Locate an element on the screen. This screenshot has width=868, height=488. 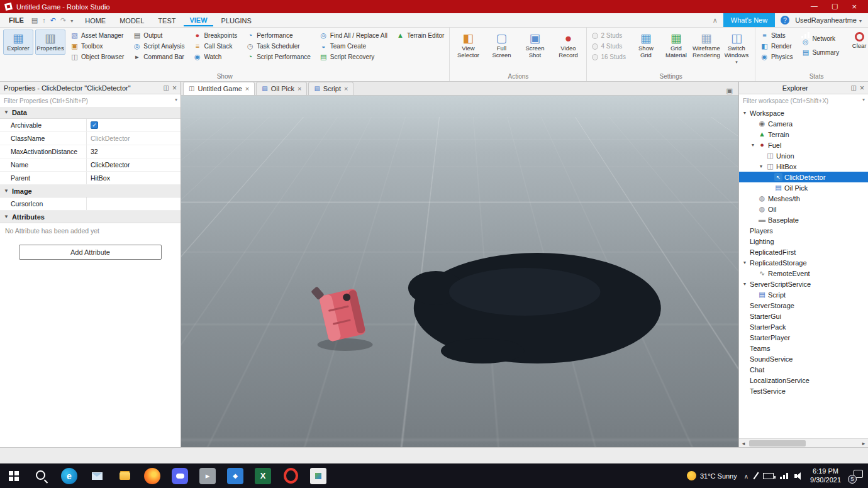
add-attribute-button: Add Attribute is located at coordinates (91, 252).